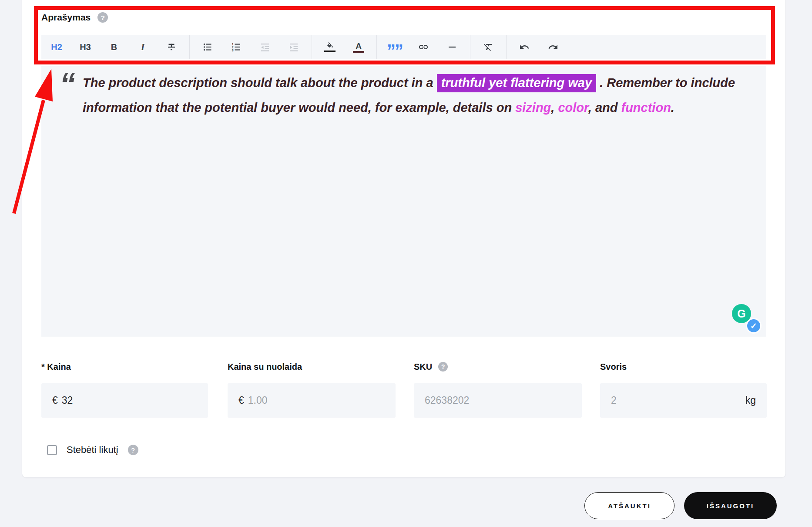 The image size is (812, 527). I want to click on indent-icon, so click(294, 47).